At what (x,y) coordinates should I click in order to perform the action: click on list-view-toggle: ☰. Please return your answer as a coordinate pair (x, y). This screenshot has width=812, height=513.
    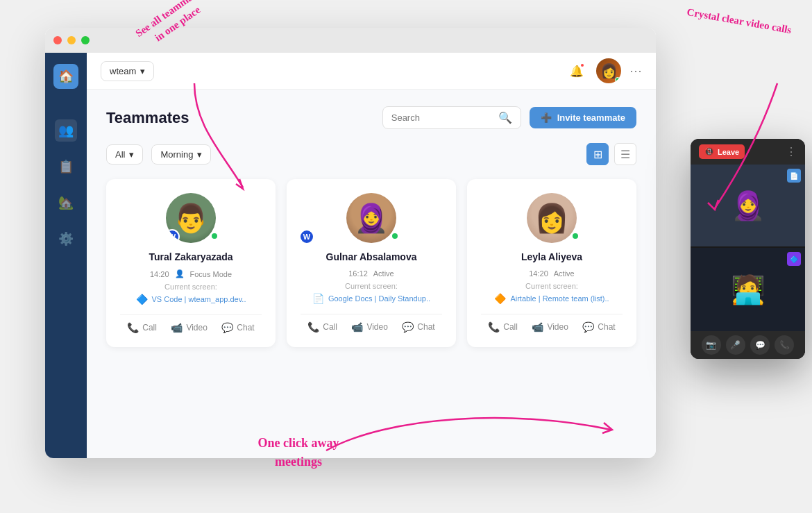
    Looking at the image, I should click on (625, 154).